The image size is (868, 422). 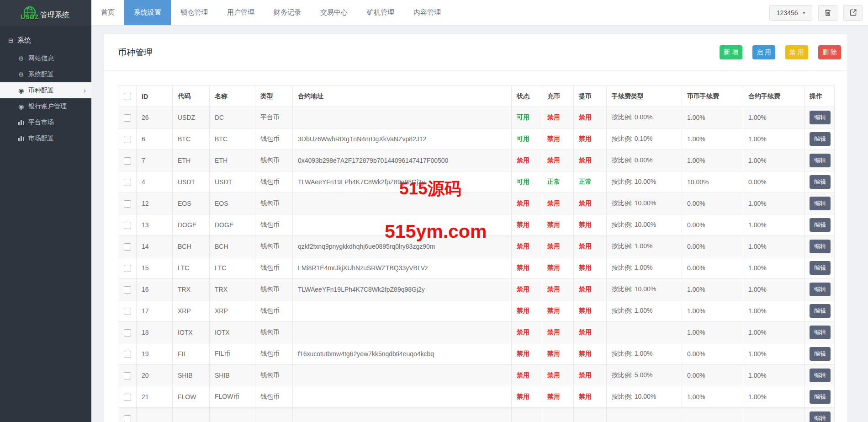 I want to click on cell-contract_fee: 0.00%, so click(x=774, y=182).